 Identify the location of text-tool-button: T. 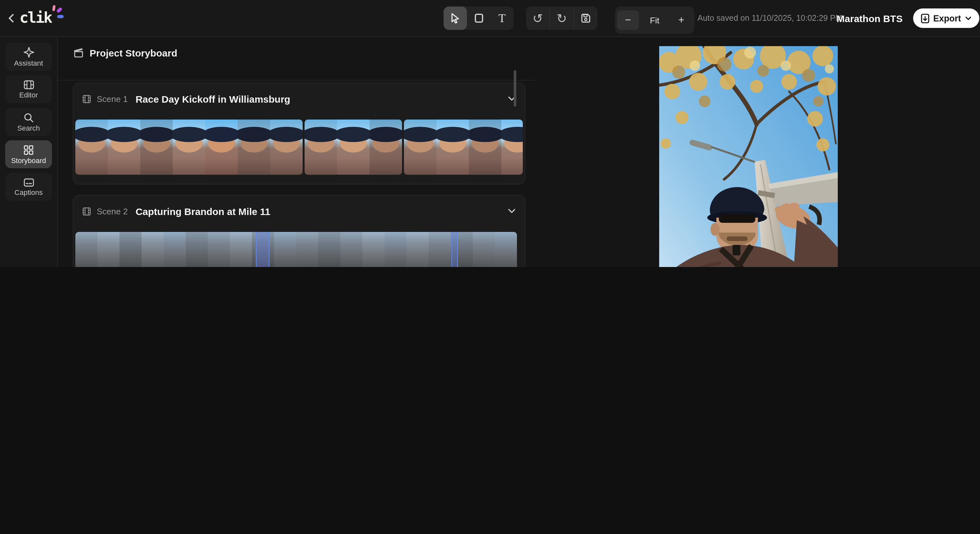
(502, 18).